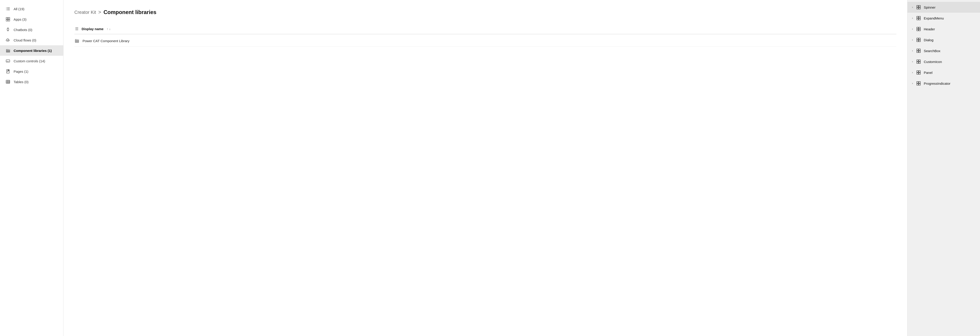 The height and width of the screenshot is (336, 980). I want to click on sidebar-item-pages: Pages (1), so click(32, 71).